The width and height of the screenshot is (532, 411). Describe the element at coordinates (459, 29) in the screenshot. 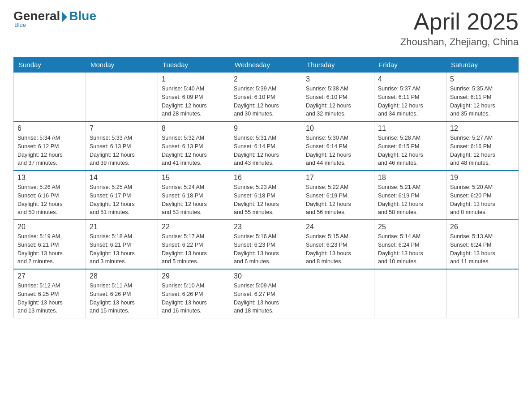

I see `title-section: April 2025 Zhoushan, Zhejiang, China` at that location.